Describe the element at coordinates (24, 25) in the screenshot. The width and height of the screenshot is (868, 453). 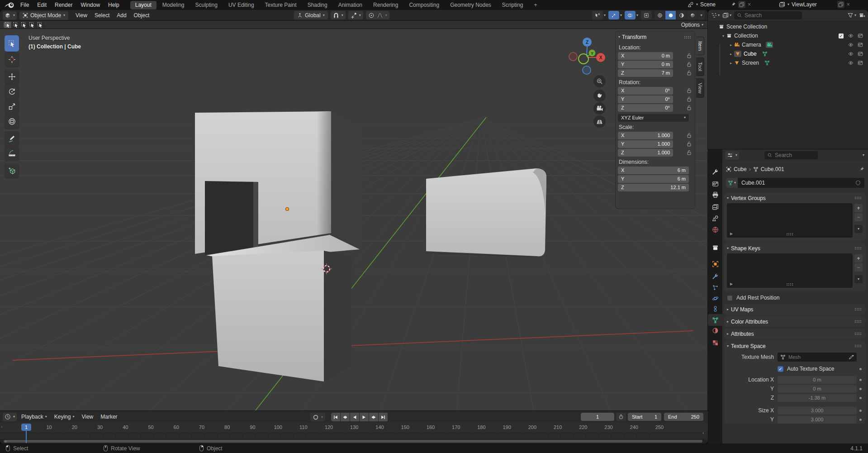
I see `select-mode-subtract` at that location.